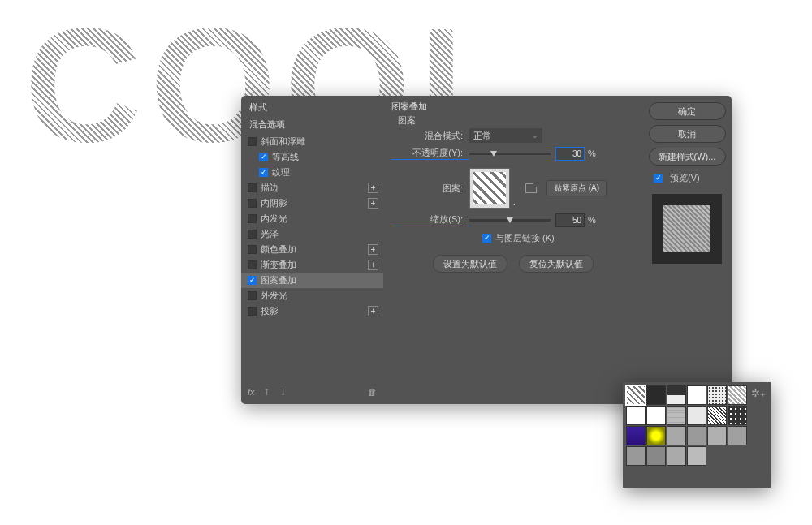 This screenshot has height=525, width=812. I want to click on preview-label: 预览(V), so click(685, 179).